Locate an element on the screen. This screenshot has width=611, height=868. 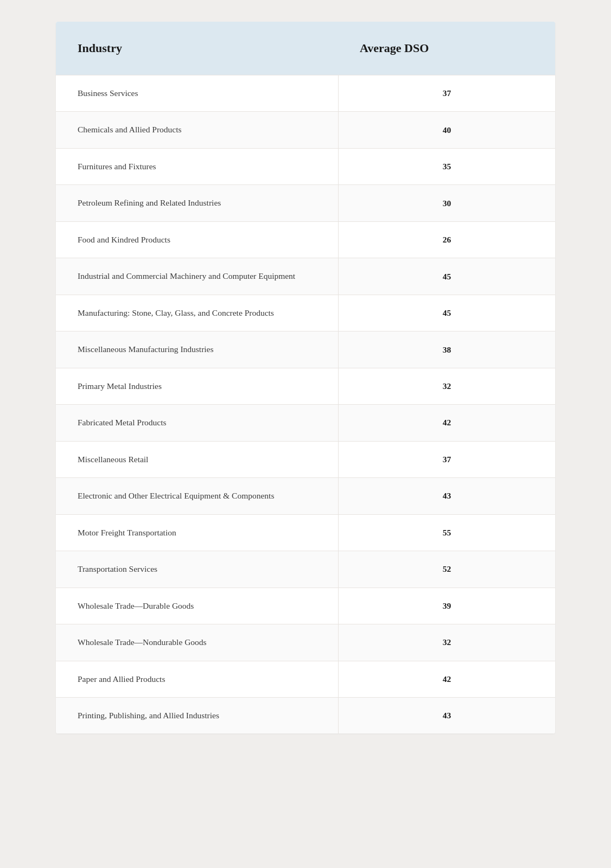
table-row: Furnitures and Fixtures35 is located at coordinates (306, 166).